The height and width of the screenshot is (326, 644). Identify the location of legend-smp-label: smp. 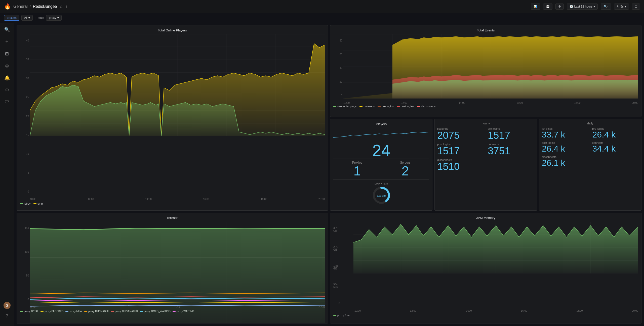
(40, 204).